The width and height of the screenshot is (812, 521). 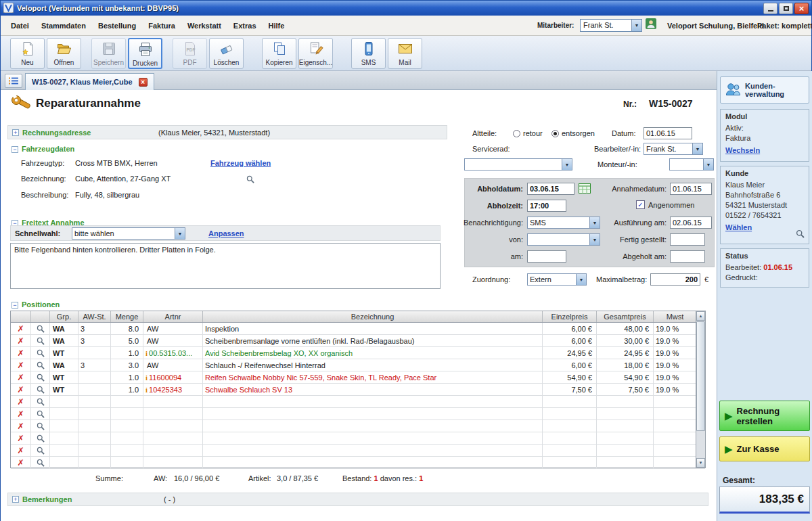 What do you see at coordinates (162, 26) in the screenshot?
I see `menu-faktura: Faktura` at bounding box center [162, 26].